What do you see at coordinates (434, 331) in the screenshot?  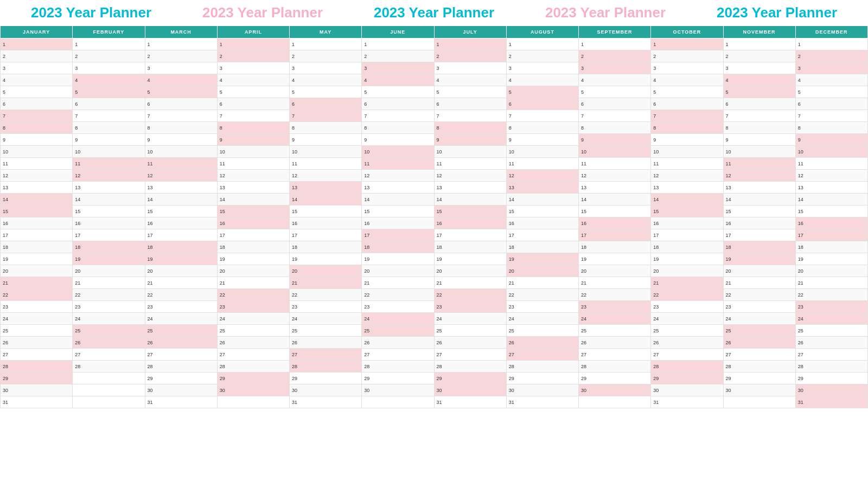 I see `day-row-25: 252525252525252525252525` at bounding box center [434, 331].